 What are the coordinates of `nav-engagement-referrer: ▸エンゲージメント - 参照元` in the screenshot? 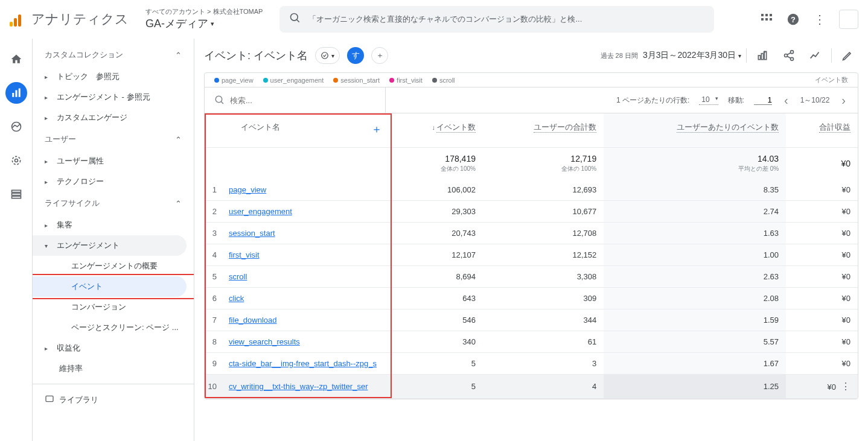 It's located at (113, 97).